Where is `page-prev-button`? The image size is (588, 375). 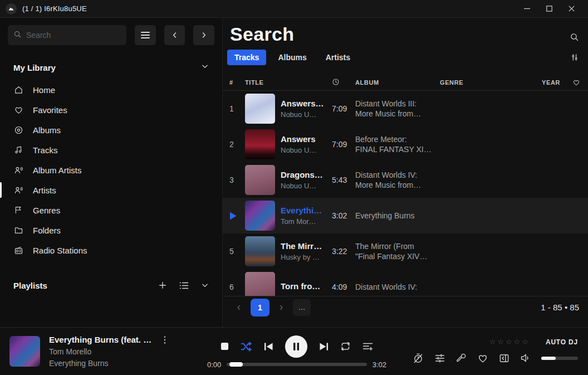
page-prev-button is located at coordinates (239, 308).